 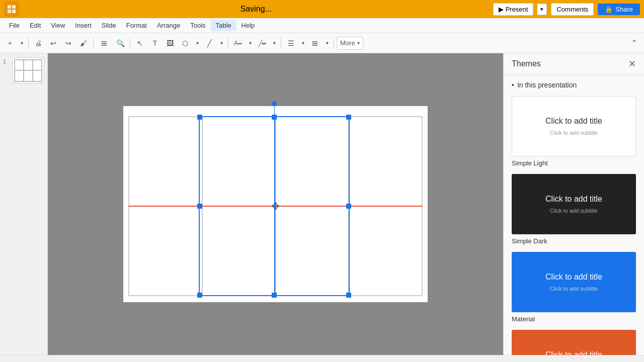 What do you see at coordinates (140, 43) in the screenshot?
I see `select-button: ↖` at bounding box center [140, 43].